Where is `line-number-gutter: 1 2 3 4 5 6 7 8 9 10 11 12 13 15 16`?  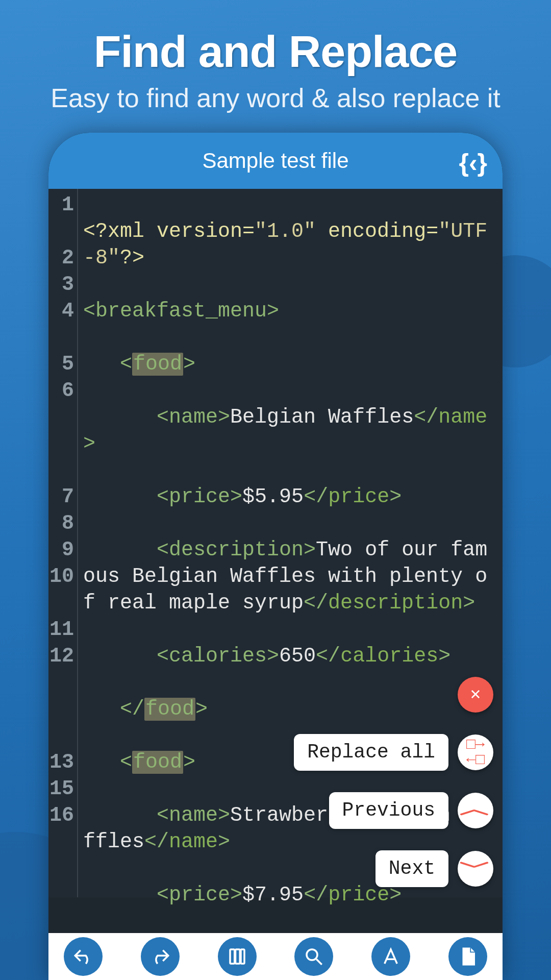
line-number-gutter: 1 2 3 4 5 6 7 8 9 10 11 12 13 15 16 is located at coordinates (63, 543).